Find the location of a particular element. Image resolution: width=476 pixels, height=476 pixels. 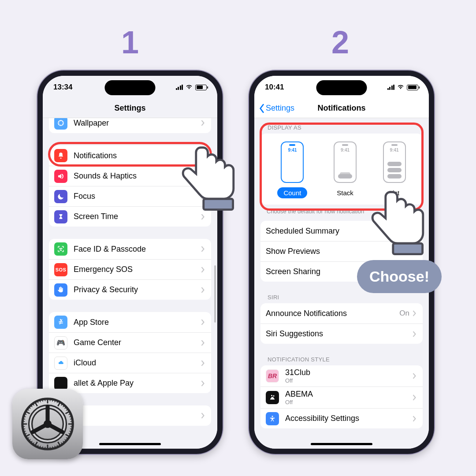

section-header-style: NOTIFICATION STYLE is located at coordinates (342, 361).